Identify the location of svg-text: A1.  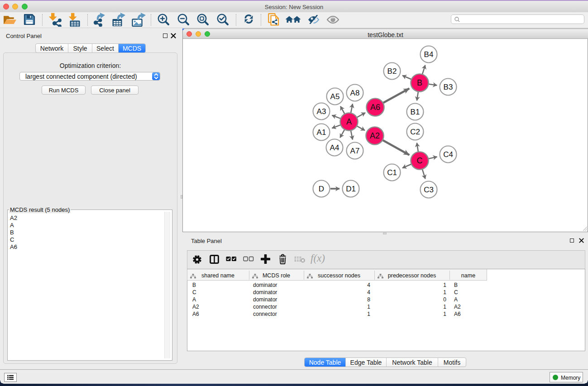
(321, 132).